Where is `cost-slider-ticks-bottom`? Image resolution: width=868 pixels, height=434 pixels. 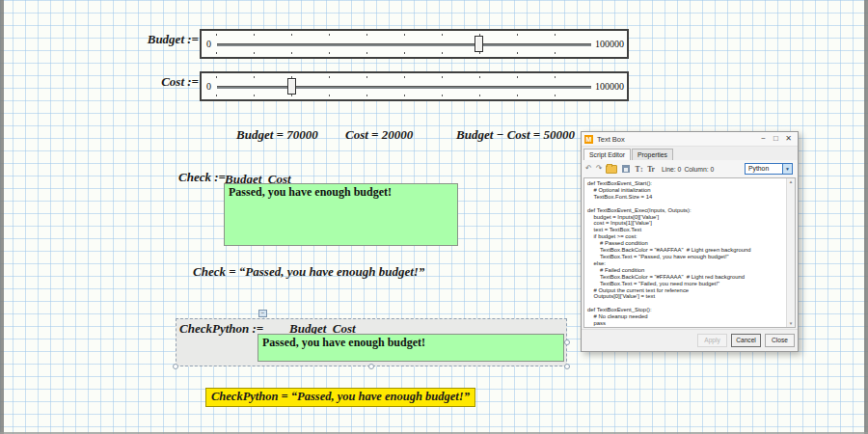 cost-slider-ticks-bottom is located at coordinates (404, 95).